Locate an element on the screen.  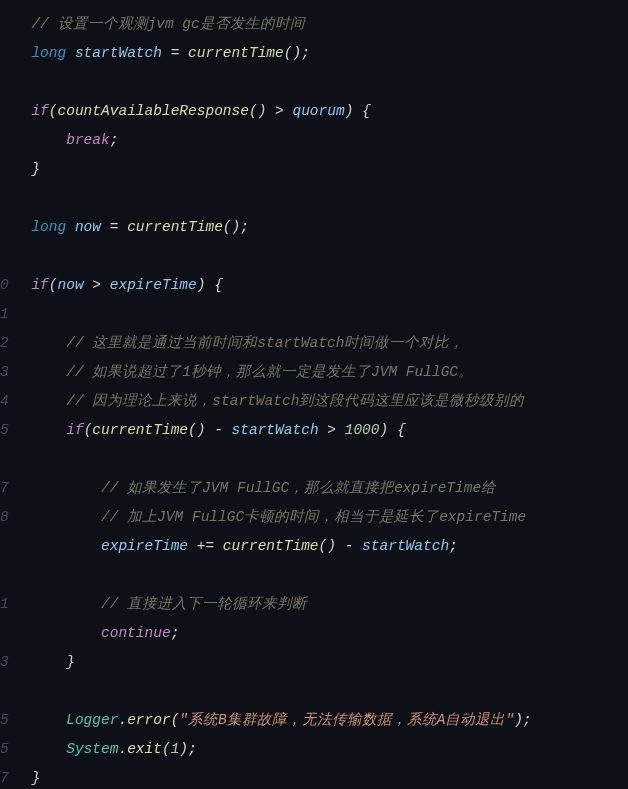
code-line: if(currentTime() - startWatch > 1000) { is located at coordinates (273, 430).